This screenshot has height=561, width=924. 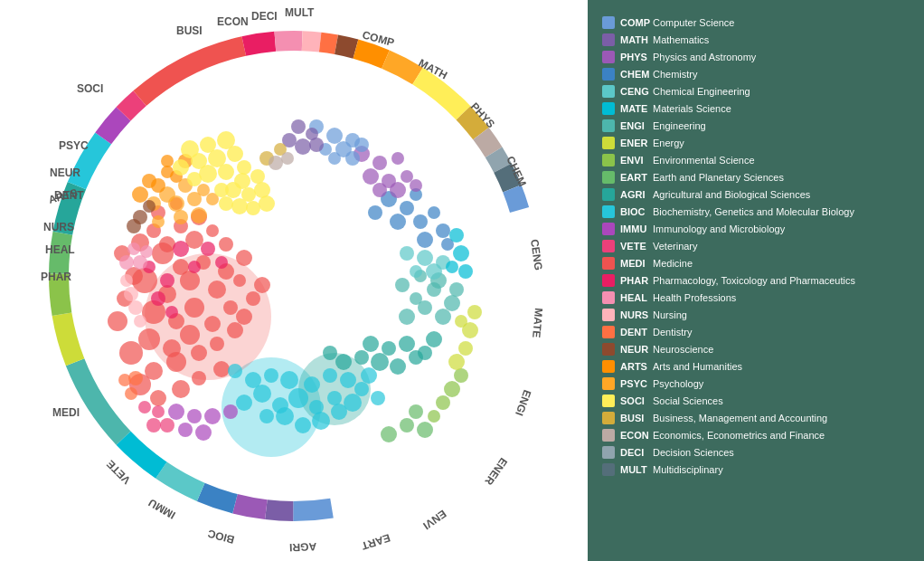 I want to click on b17, so click(x=131, y=353).